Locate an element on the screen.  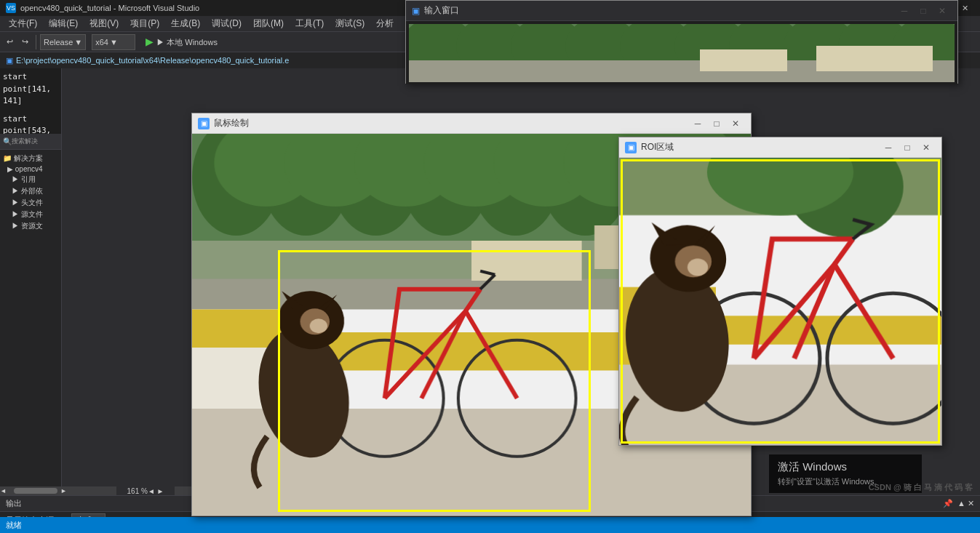
mouse-draw-close-btn: ✕ is located at coordinates (736, 124).